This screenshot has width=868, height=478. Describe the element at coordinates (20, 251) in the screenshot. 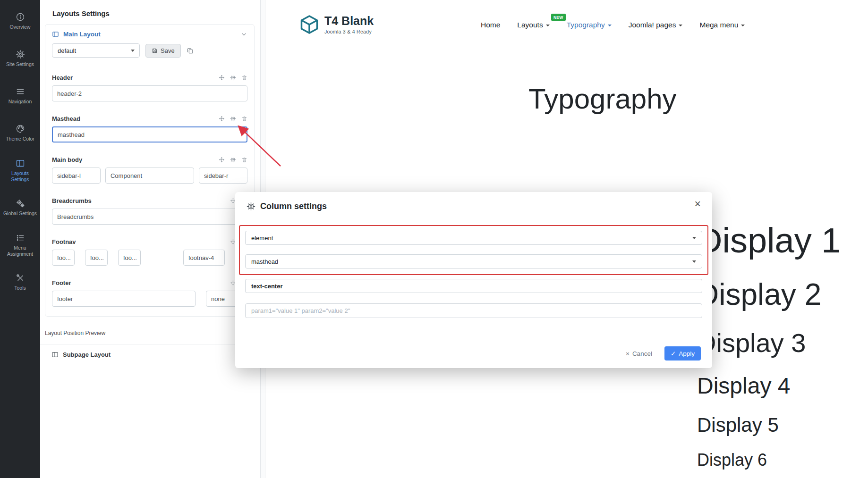

I see `sidebar-item-label: Menu Assignment` at that location.